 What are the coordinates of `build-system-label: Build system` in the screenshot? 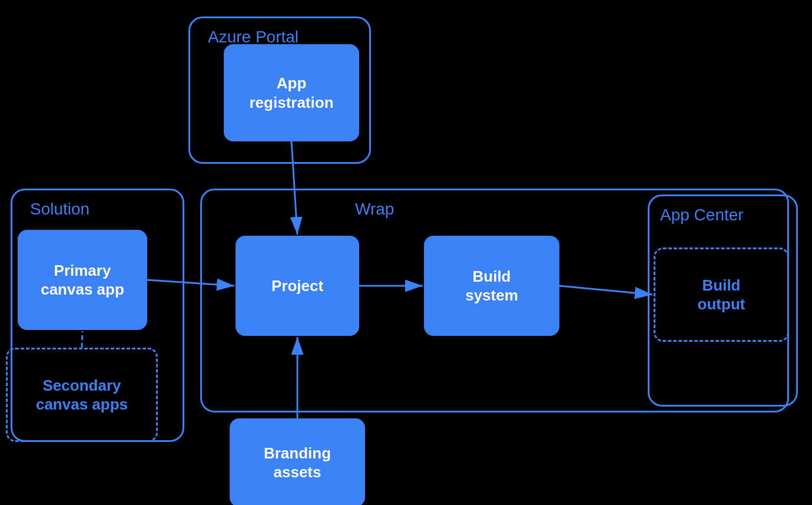 It's located at (492, 286).